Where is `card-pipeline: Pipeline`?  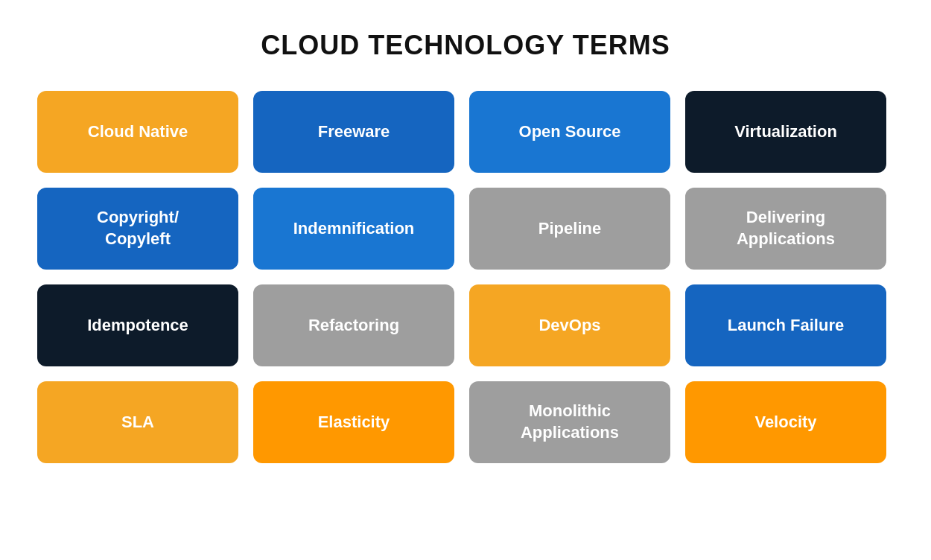
card-pipeline: Pipeline is located at coordinates (570, 229).